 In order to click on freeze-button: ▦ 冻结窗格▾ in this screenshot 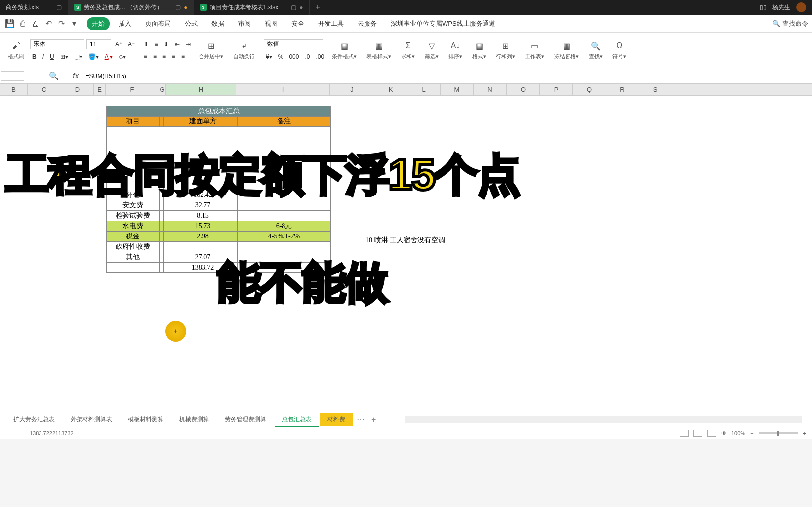, I will do `click(567, 50)`.